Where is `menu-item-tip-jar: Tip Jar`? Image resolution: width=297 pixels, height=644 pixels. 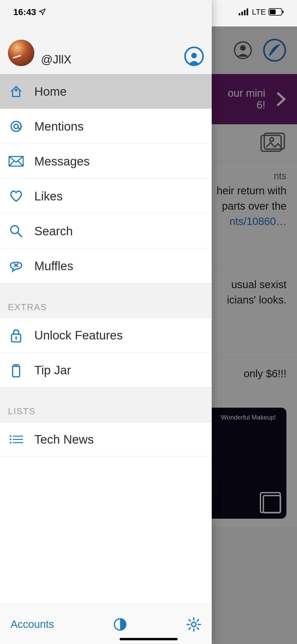
menu-item-tip-jar: Tip Jar is located at coordinates (106, 370).